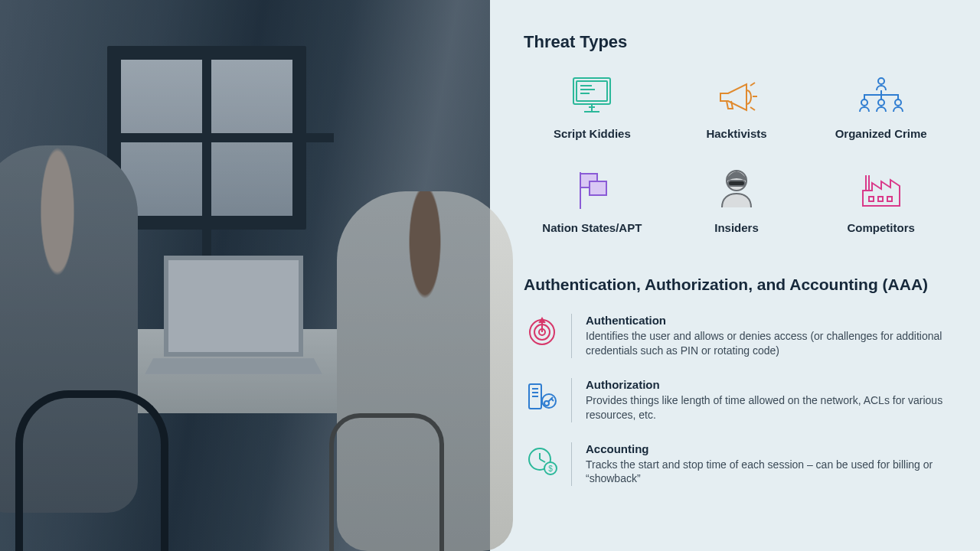 The image size is (980, 551). Describe the element at coordinates (767, 448) in the screenshot. I see `aaa-item-title: Accounting` at that location.